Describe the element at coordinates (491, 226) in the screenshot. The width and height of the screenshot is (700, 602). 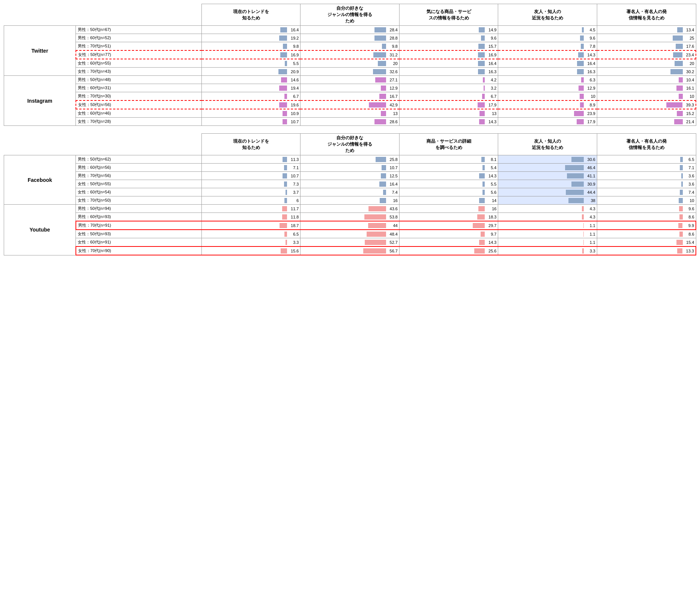
I see `value-text: 29.7` at that location.